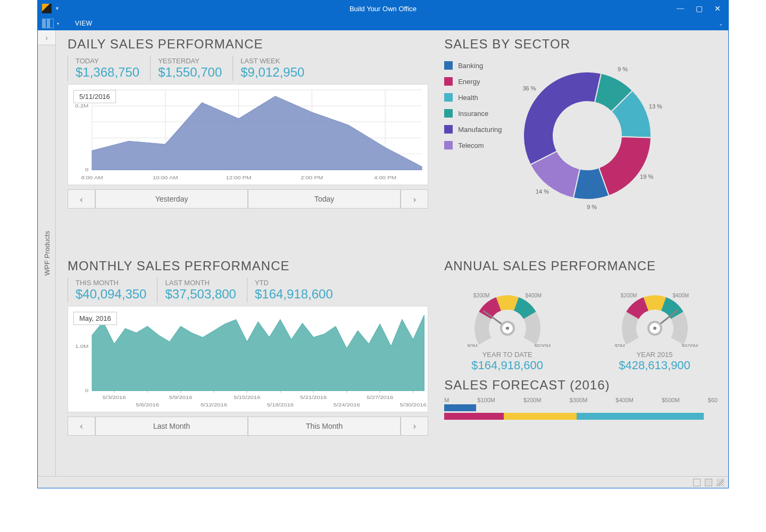 The height and width of the screenshot is (532, 766). Describe the element at coordinates (699, 9) in the screenshot. I see `maximize-button: ▢` at that location.